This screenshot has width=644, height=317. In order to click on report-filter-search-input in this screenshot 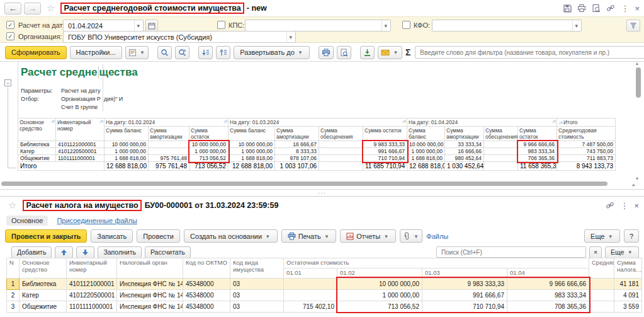, I will do `click(531, 53)`.